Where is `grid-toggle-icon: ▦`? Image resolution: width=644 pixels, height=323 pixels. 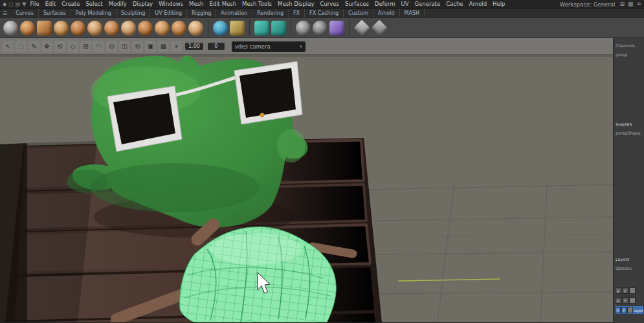 grid-toggle-icon: ▦ is located at coordinates (163, 47).